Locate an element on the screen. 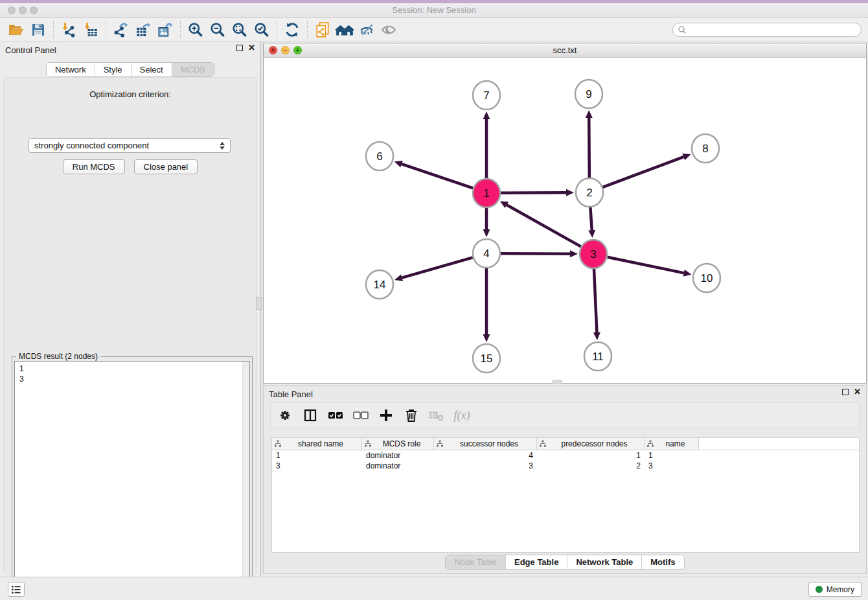 The width and height of the screenshot is (868, 600). tab-motifs: Motifs is located at coordinates (663, 562).